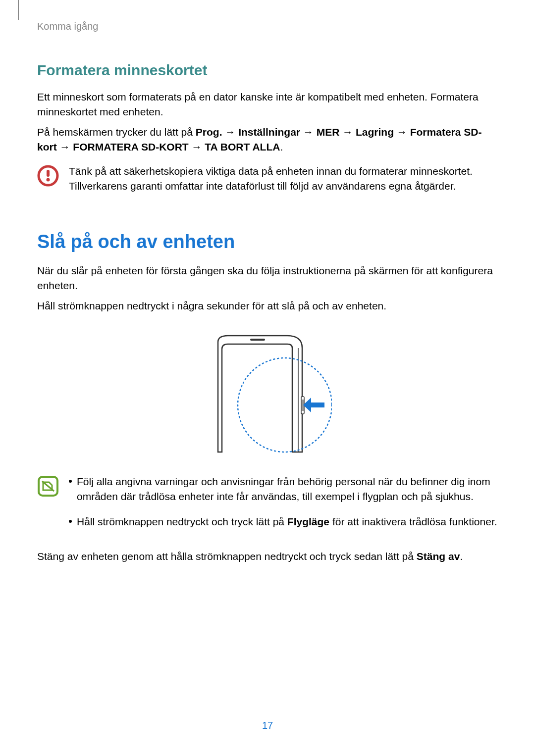 The height and width of the screenshot is (756, 535). I want to click on paragraph: Ett minneskort som formaterats på en dat…, so click(268, 105).